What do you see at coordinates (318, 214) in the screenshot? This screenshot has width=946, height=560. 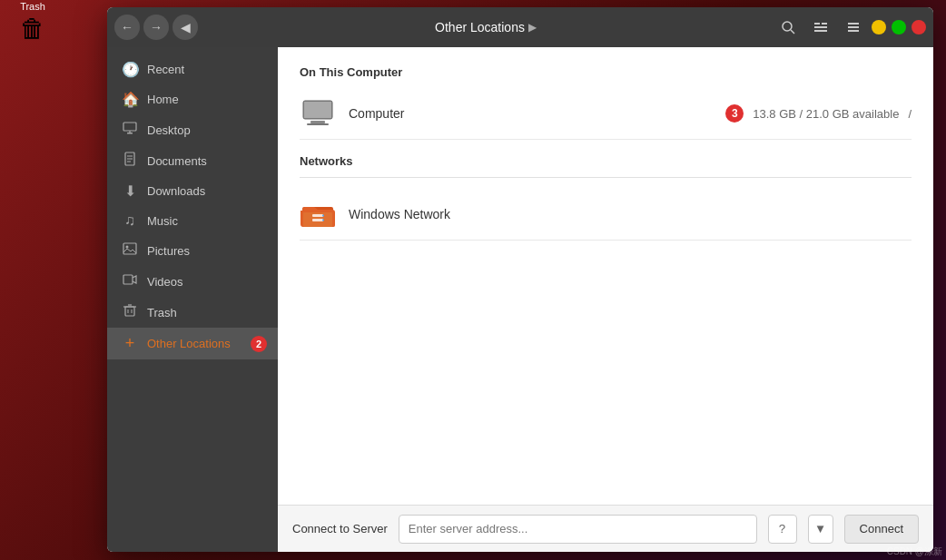 I see `network-icon-container` at bounding box center [318, 214].